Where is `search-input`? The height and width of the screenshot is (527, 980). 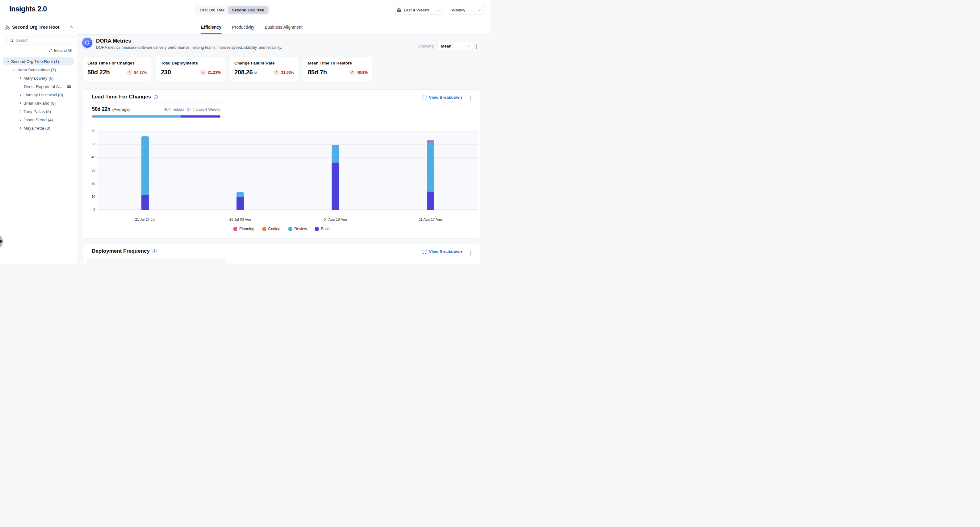 search-input is located at coordinates (44, 40).